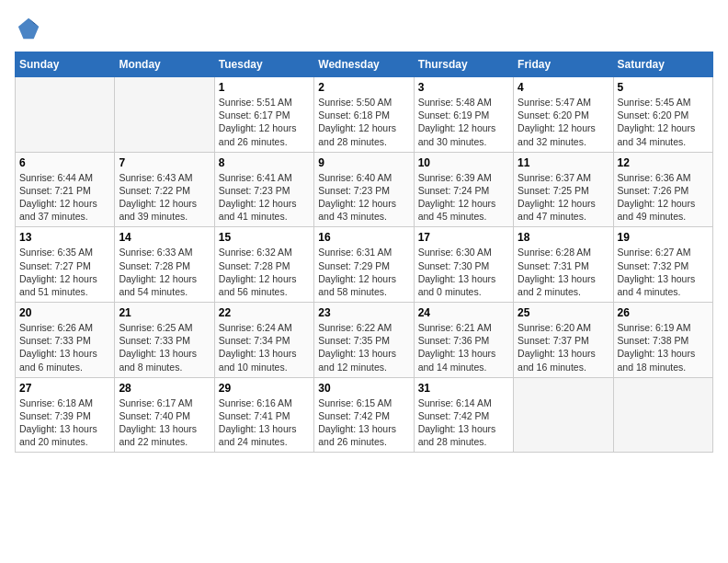 The width and height of the screenshot is (728, 563). I want to click on cell-info: Daylight: 13 hours and 10 minutes., so click(265, 360).